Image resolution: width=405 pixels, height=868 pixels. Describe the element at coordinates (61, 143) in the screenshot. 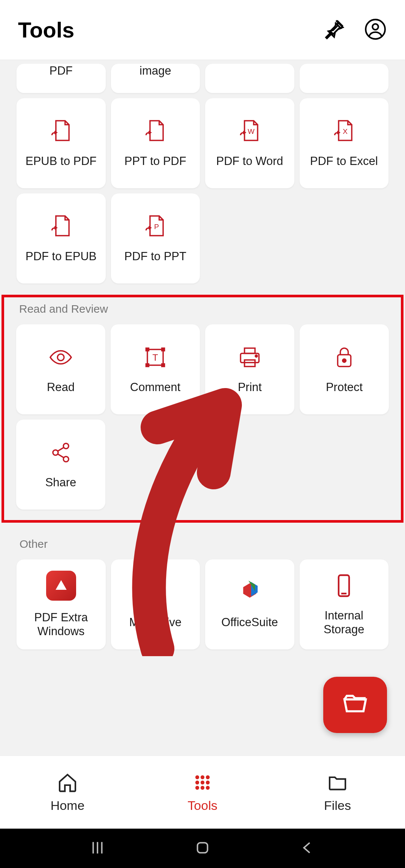

I see `tool-epub-to-pdf: EPUB to PDF` at that location.